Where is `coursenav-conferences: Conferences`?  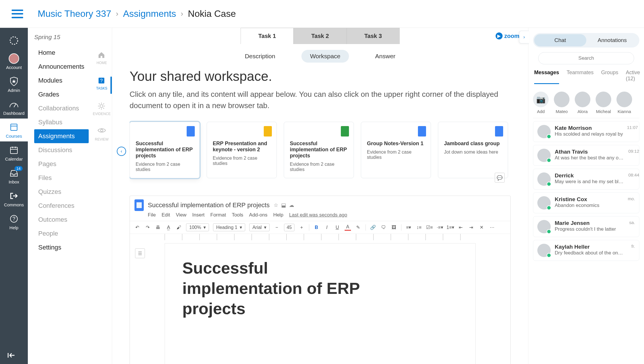 coursenav-conferences: Conferences is located at coordinates (61, 206).